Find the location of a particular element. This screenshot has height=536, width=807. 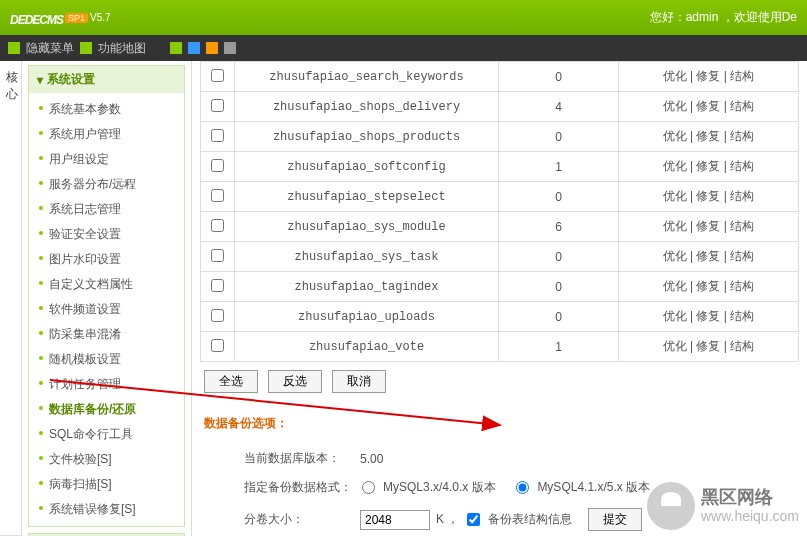

table-row: zhusufapiao_vote1优化 | 修复 | 结构 is located at coordinates (500, 347).